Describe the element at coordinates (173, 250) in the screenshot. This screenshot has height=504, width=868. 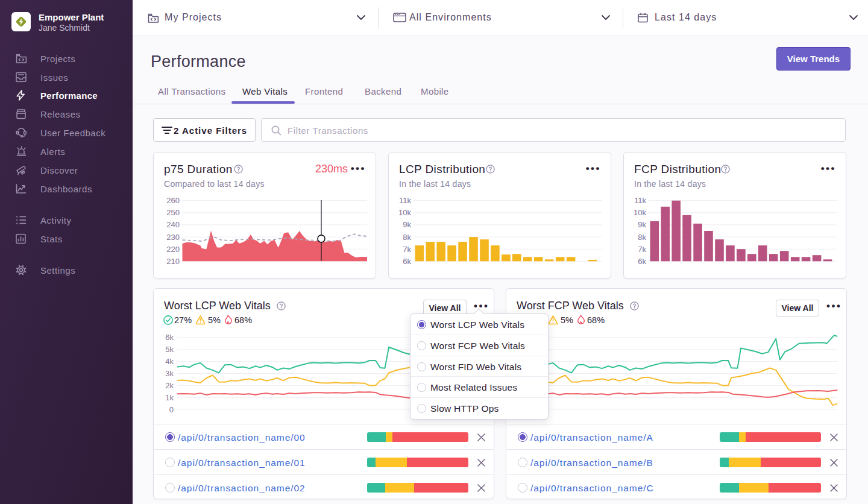
I see `svg-text: 220` at that location.